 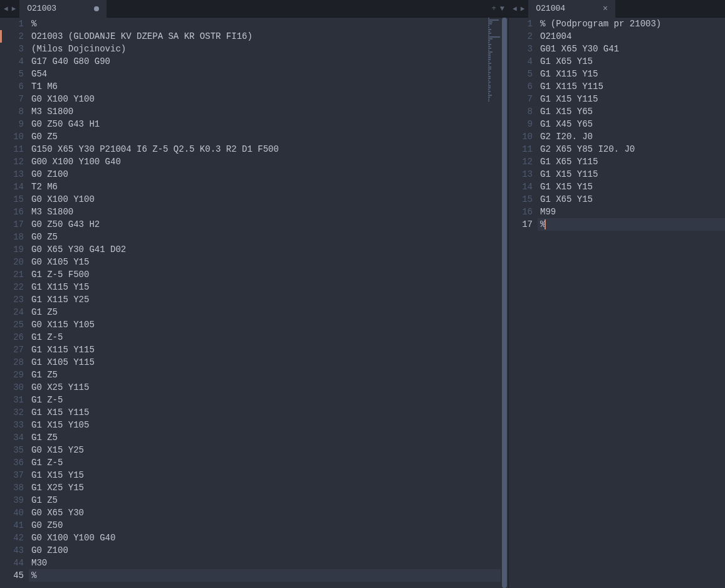 What do you see at coordinates (268, 387) in the screenshot?
I see `code-line: G0 X25 Y115` at bounding box center [268, 387].